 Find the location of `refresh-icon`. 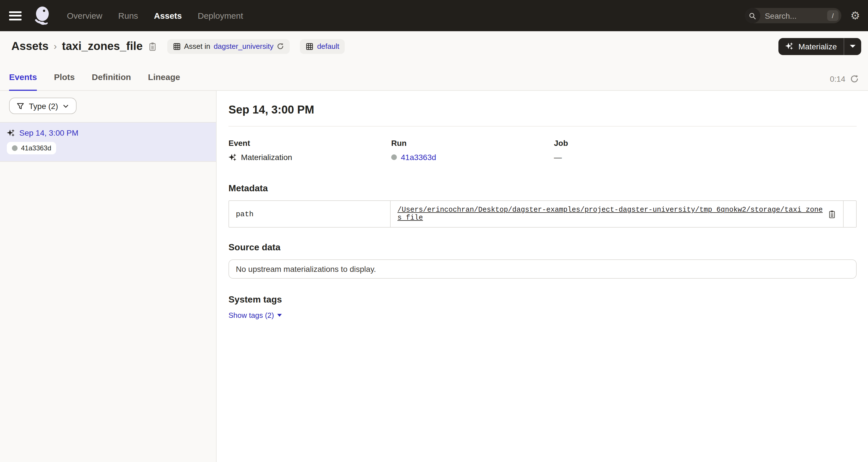

refresh-icon is located at coordinates (855, 79).